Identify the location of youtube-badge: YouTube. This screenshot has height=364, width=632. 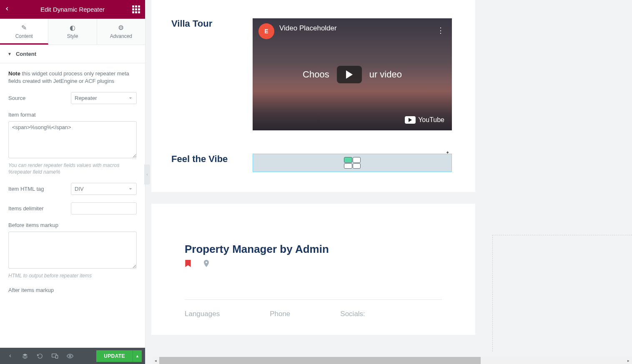
(424, 120).